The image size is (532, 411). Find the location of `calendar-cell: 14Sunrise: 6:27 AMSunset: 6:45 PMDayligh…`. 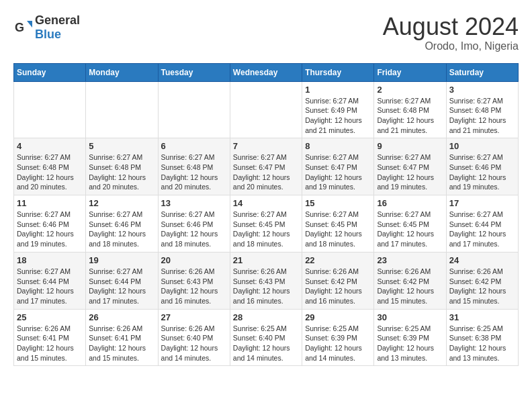

calendar-cell: 14Sunrise: 6:27 AMSunset: 6:45 PMDayligh… is located at coordinates (266, 224).